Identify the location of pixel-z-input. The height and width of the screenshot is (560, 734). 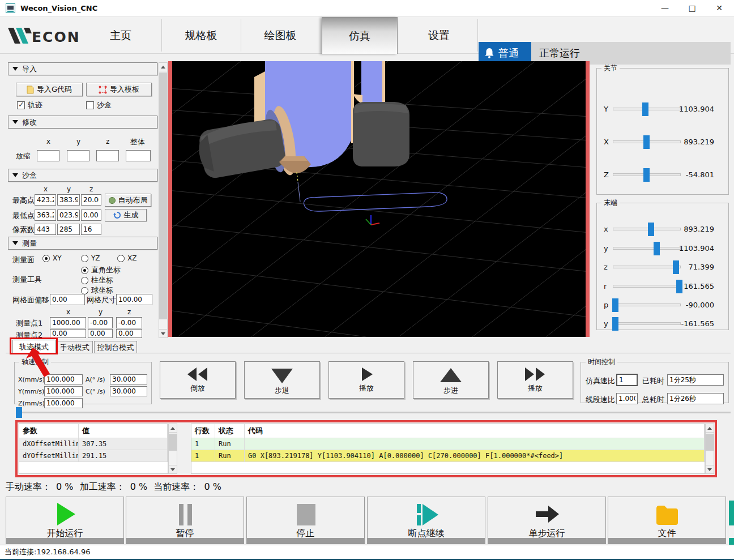
(91, 229).